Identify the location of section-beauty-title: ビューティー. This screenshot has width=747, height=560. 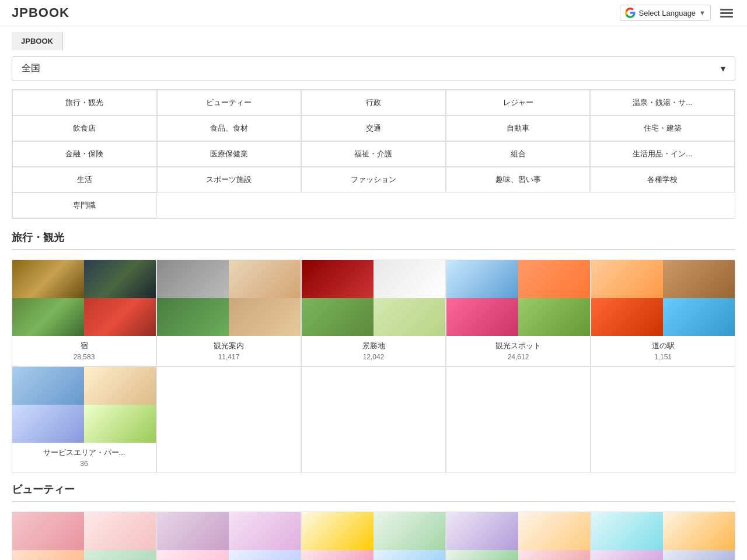
(43, 489).